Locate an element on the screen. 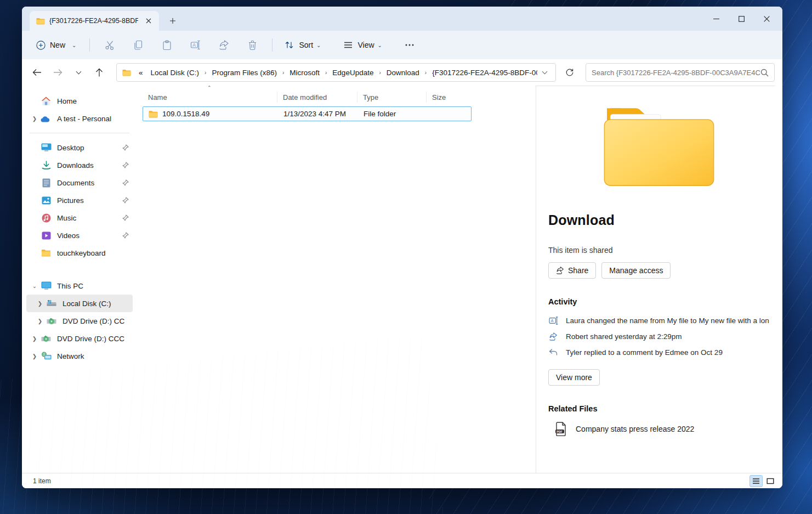 This screenshot has height=514, width=812. sidebar-item-this-pc: ⌄ This PC is located at coordinates (80, 286).